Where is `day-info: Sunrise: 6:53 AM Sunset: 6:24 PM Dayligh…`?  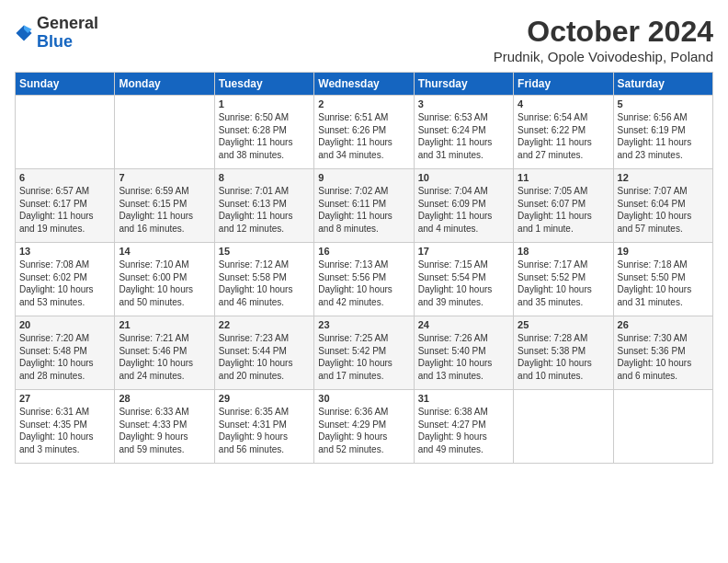
day-info: Sunrise: 6:53 AM Sunset: 6:24 PM Dayligh… is located at coordinates (463, 136).